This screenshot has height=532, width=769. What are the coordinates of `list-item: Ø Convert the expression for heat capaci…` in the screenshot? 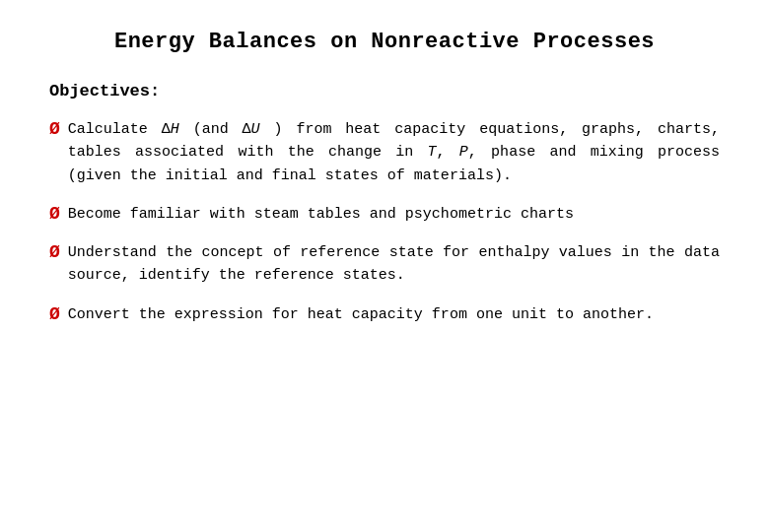 It's located at (384, 315).